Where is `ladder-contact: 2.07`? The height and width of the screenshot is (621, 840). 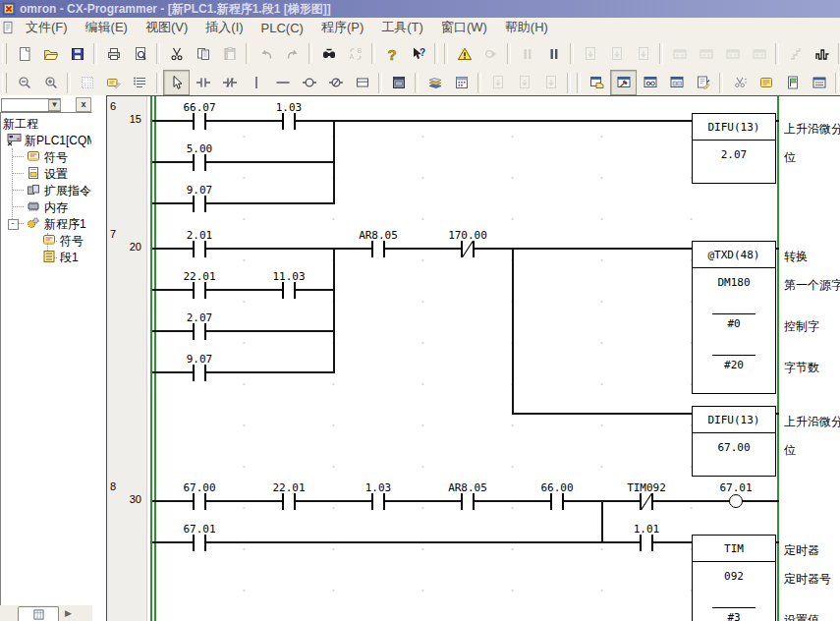
ladder-contact: 2.07 is located at coordinates (199, 330).